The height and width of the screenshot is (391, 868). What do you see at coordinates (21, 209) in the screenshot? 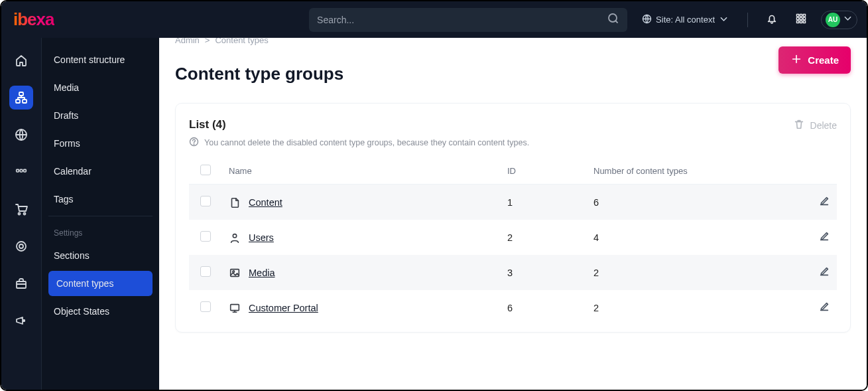
I see `rail-commerce` at bounding box center [21, 209].